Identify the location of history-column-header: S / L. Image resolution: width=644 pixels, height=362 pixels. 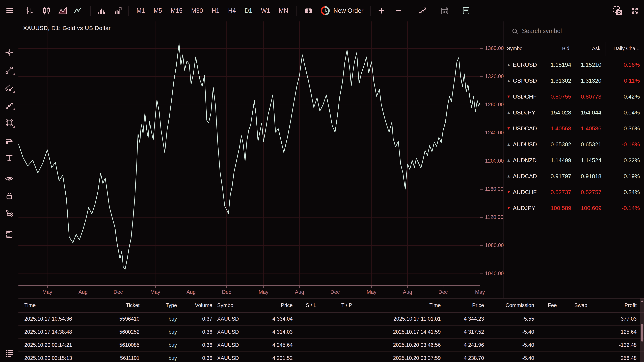
(311, 305).